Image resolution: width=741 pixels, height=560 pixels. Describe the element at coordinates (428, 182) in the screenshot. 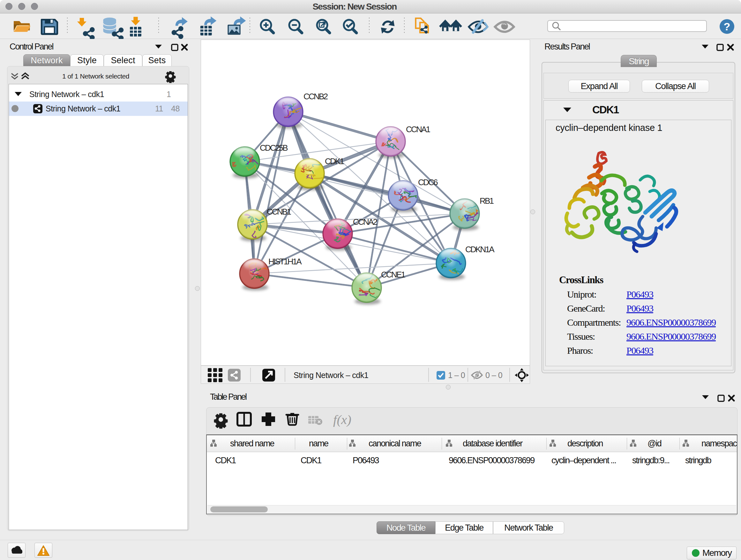

I see `svg-text: CDC6` at that location.